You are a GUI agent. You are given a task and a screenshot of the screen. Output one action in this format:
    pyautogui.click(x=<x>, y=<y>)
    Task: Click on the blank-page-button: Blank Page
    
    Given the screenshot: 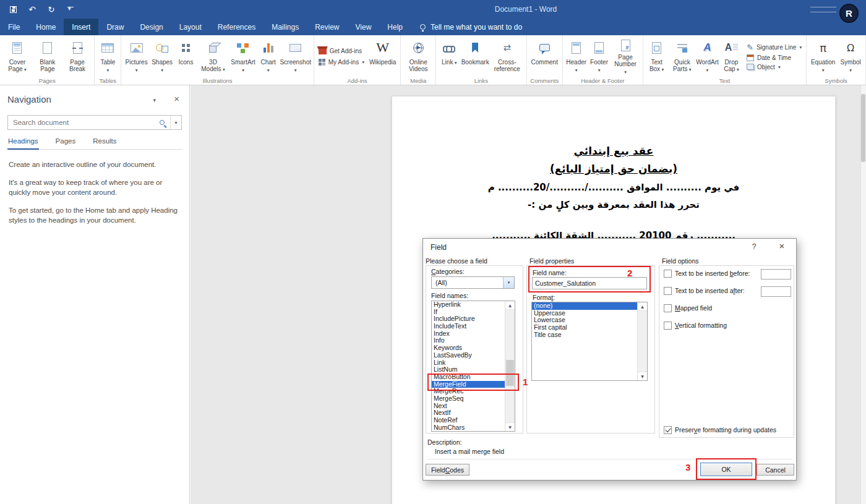 What is the action you would take?
    pyautogui.click(x=48, y=56)
    